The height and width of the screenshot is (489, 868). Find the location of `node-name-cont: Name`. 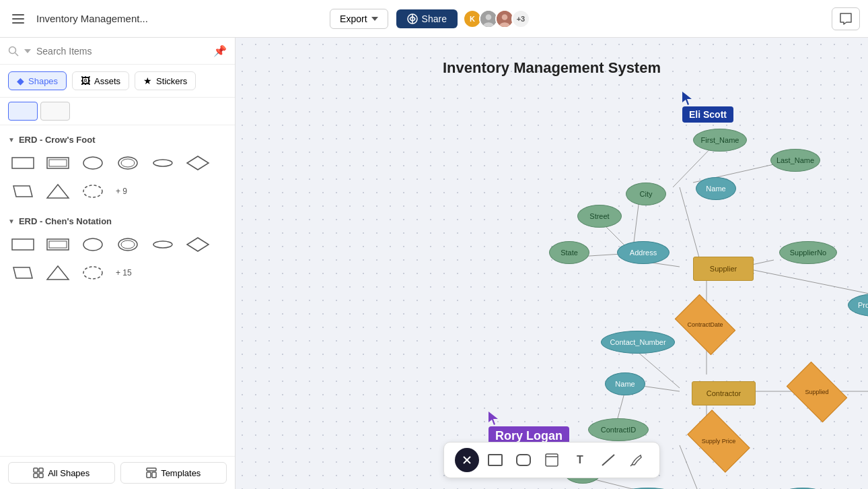

node-name-cont: Name is located at coordinates (625, 384).